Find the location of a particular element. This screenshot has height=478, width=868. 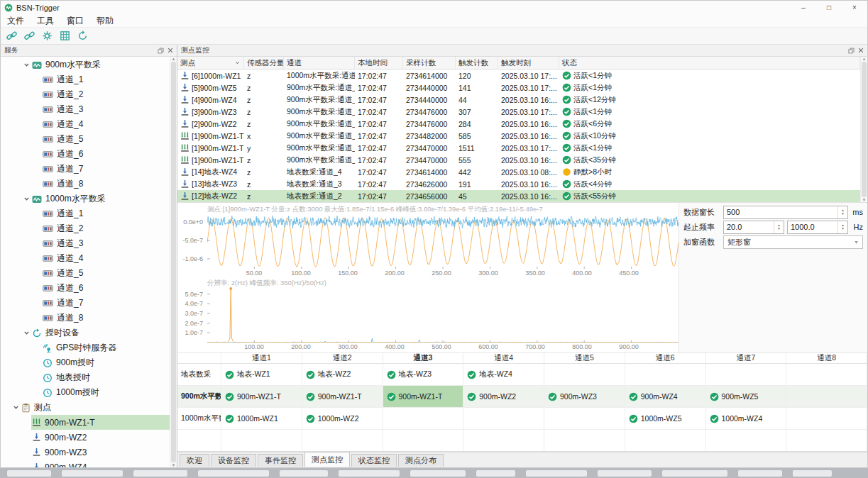

tab-欢迎: 欢迎 is located at coordinates (194, 460).